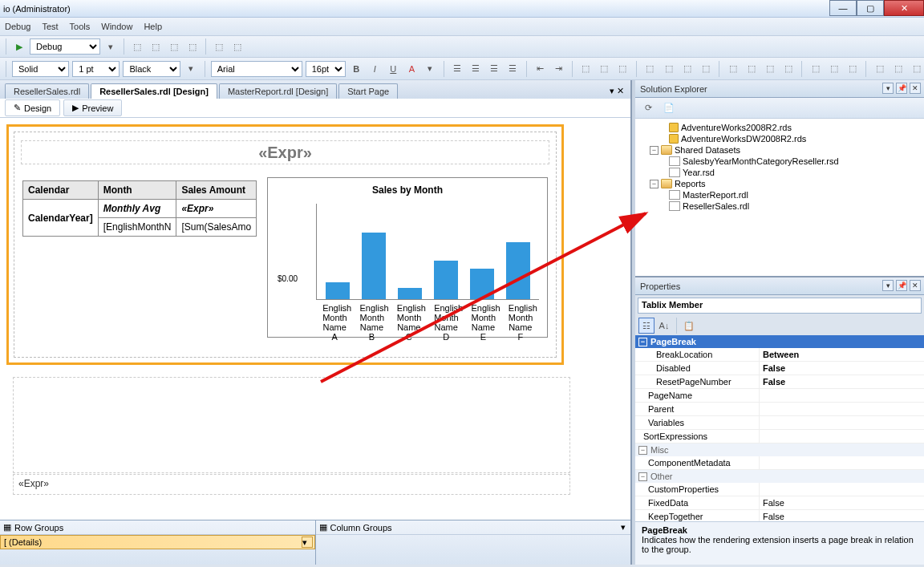  I want to click on layout-btn-1: ⬚, so click(586, 69).